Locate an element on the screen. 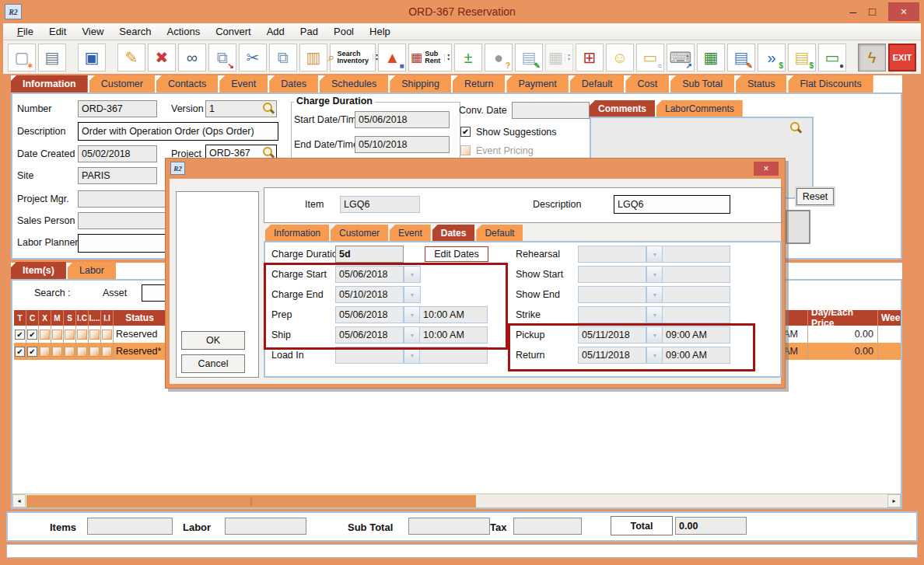 The height and width of the screenshot is (565, 924). dialog-show-end-time-field is located at coordinates (696, 295).